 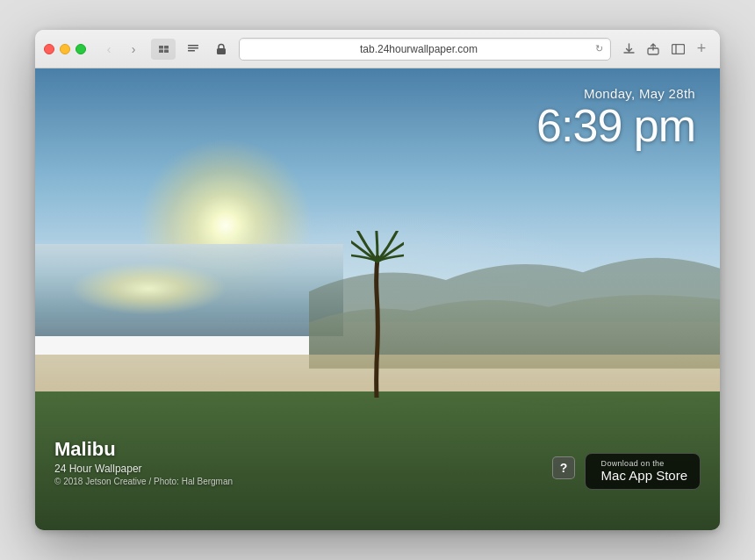 I want to click on nav-buttons: ‹ ›, so click(x=121, y=49).